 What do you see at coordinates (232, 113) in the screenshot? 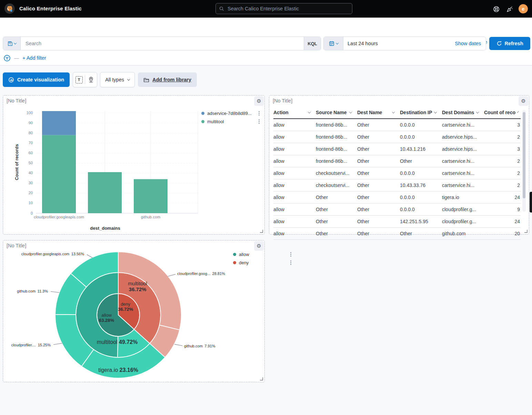
I see `legend-label: adservice-7d8b8d89...` at bounding box center [232, 113].